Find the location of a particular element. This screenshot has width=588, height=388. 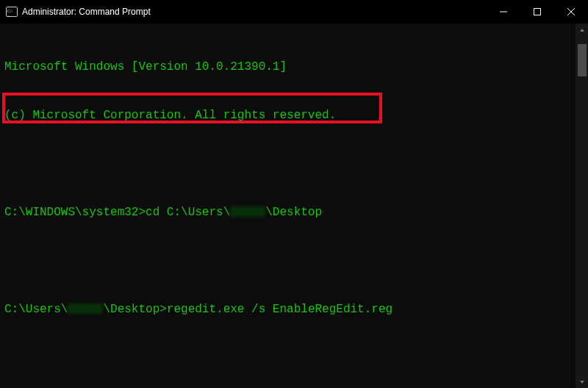

prompt-text: C:\WINDOWS\system32> is located at coordinates (75, 212).